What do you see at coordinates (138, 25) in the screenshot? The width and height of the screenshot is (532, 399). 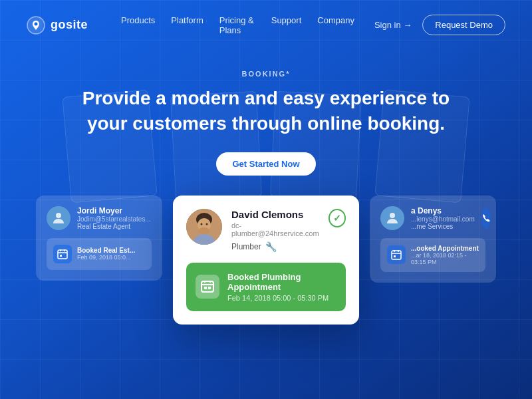 I see `nav-products: Products` at bounding box center [138, 25].